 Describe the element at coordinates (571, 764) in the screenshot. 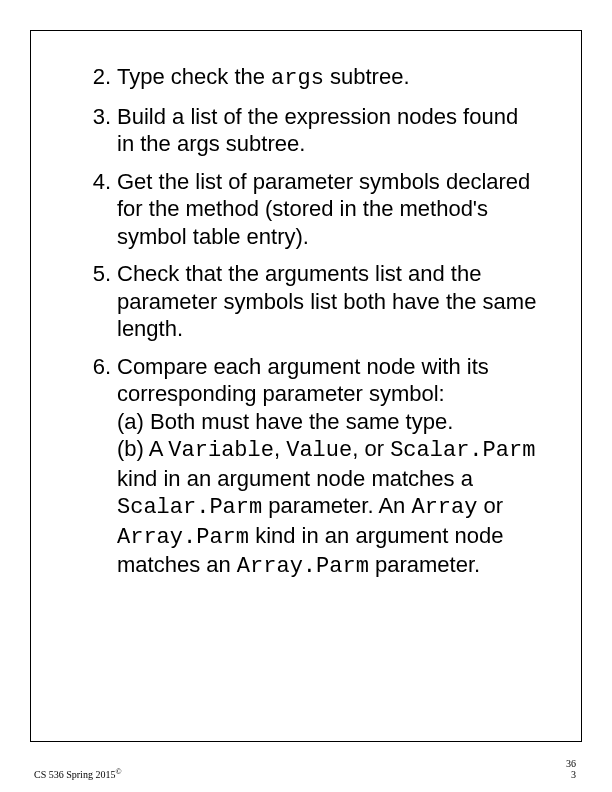

I see `page-number-top: 36` at that location.